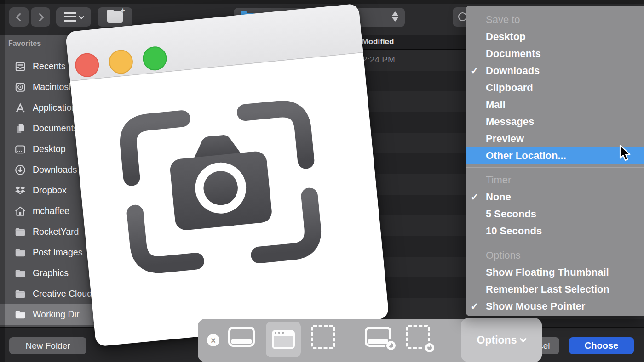 Image resolution: width=644 pixels, height=362 pixels. I want to click on sidebar-item-label: mchaffee, so click(51, 211).